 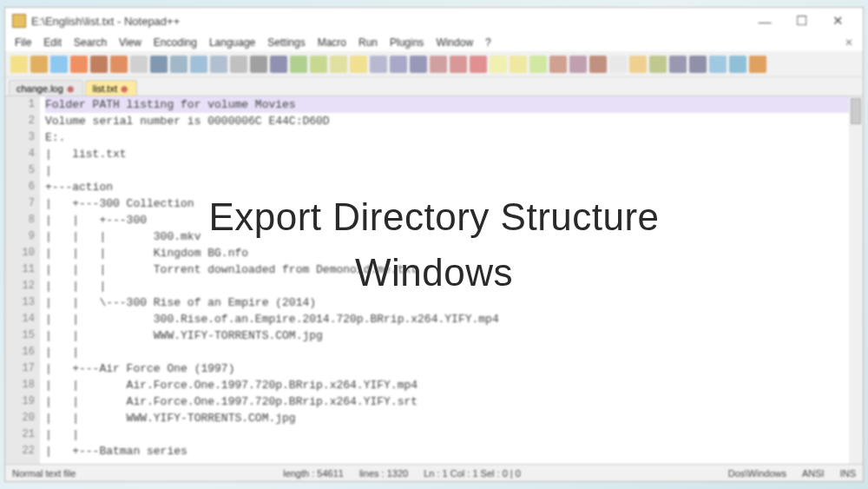 I want to click on menu-settings: Settings, so click(x=286, y=43).